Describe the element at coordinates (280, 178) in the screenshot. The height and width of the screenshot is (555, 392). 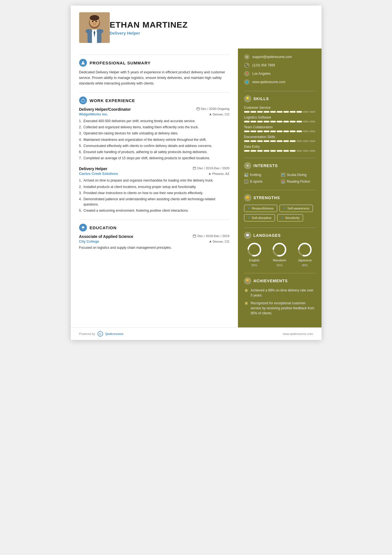
I see `interests-grid: 🎿 Knitting 🤿 Scuba Diving 🎮 E-sports 📚 R…` at that location.